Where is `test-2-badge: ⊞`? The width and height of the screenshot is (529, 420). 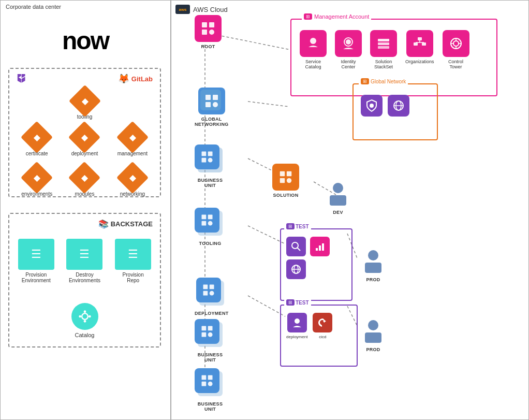 test-2-badge: ⊞ is located at coordinates (290, 302).